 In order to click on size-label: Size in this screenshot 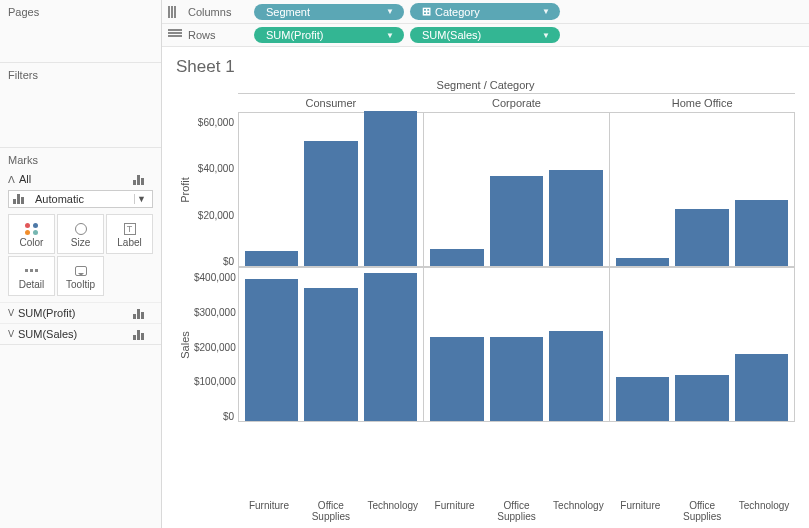, I will do `click(80, 242)`.